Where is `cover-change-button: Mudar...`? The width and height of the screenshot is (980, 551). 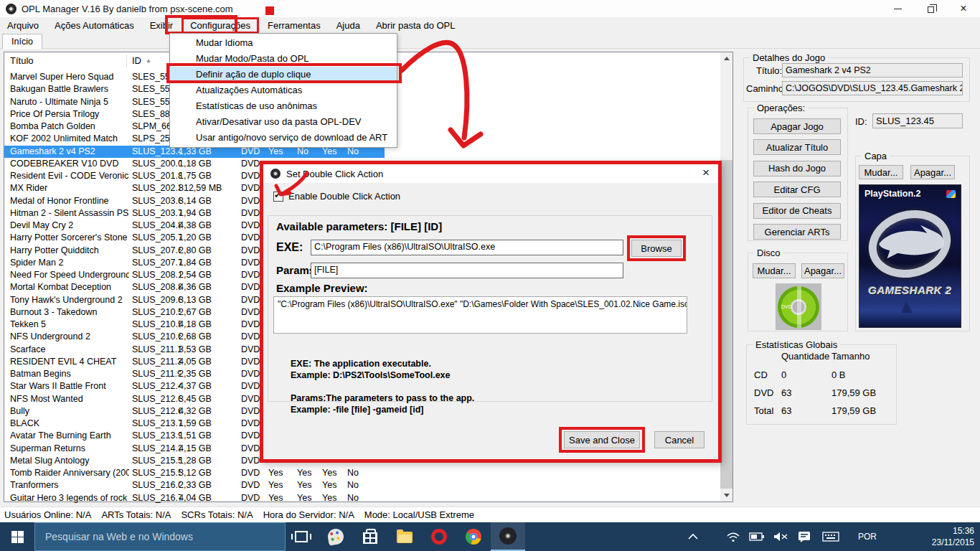 cover-change-button: Mudar... is located at coordinates (881, 172).